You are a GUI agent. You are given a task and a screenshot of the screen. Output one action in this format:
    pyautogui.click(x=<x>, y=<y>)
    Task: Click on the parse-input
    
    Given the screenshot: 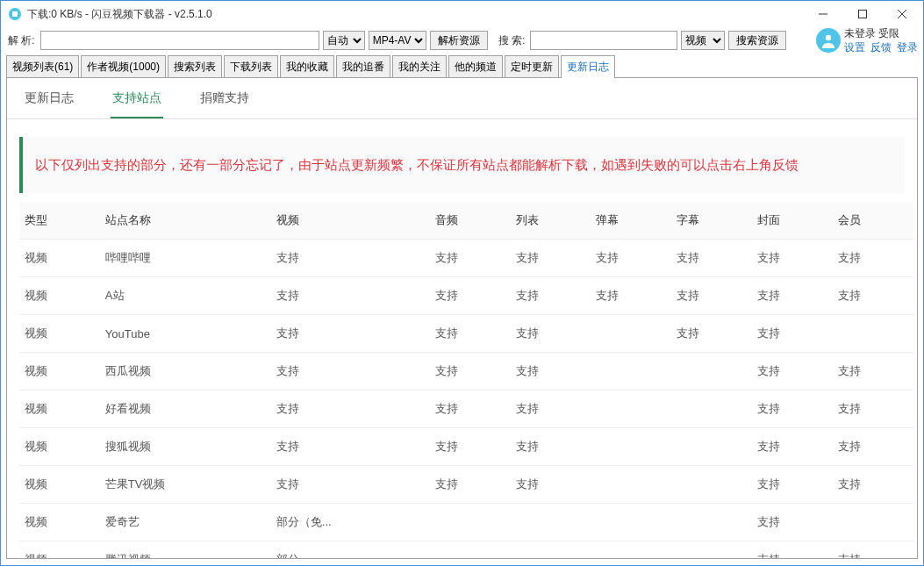 What is the action you would take?
    pyautogui.click(x=180, y=40)
    